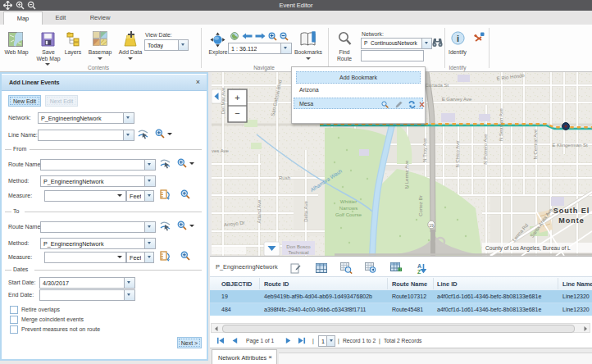 This screenshot has height=364, width=592. I want to click on basemap-caret, so click(100, 59).